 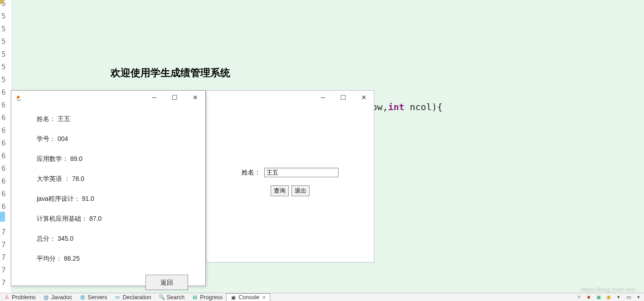 I want to click on java-icon, so click(x=19, y=98).